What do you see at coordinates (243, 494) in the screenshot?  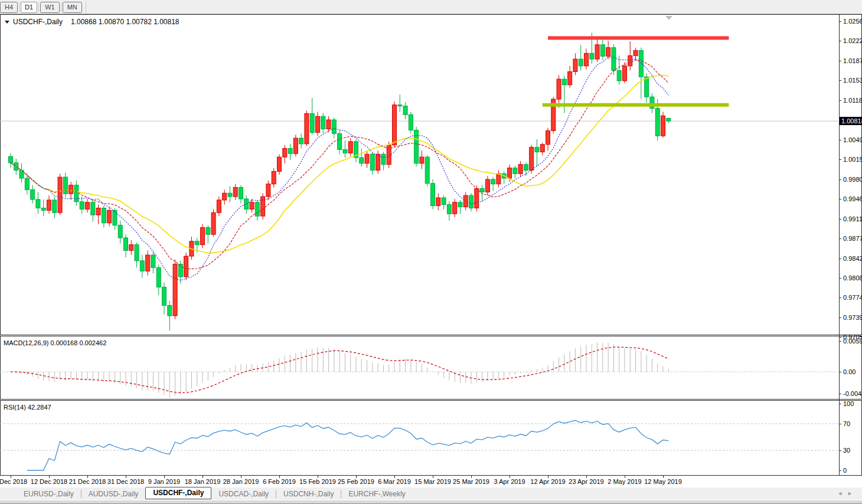 I see `tab-usdcad-daily: USDCAD-,Daily` at bounding box center [243, 494].